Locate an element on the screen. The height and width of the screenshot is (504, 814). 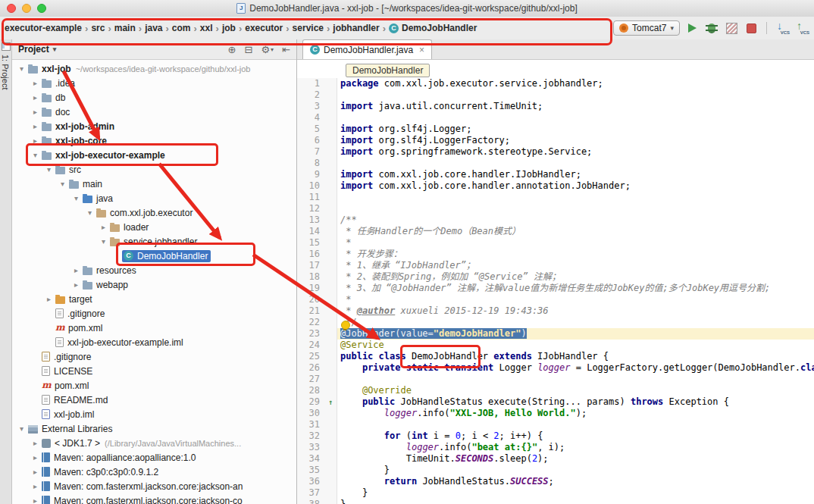
collapse-all-button: ⊟ is located at coordinates (249, 50).